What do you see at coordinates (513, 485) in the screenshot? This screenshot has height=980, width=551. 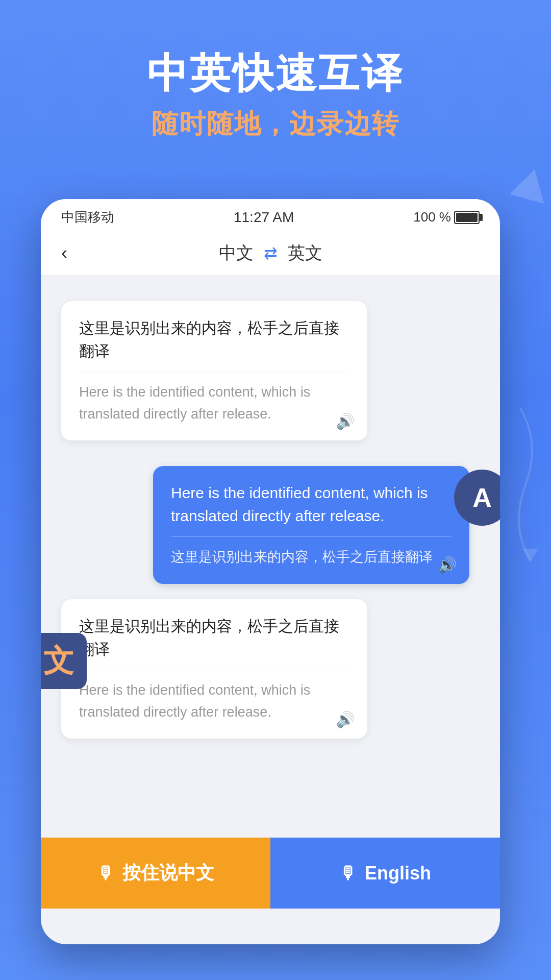 I see `deco-arrow-mid` at bounding box center [513, 485].